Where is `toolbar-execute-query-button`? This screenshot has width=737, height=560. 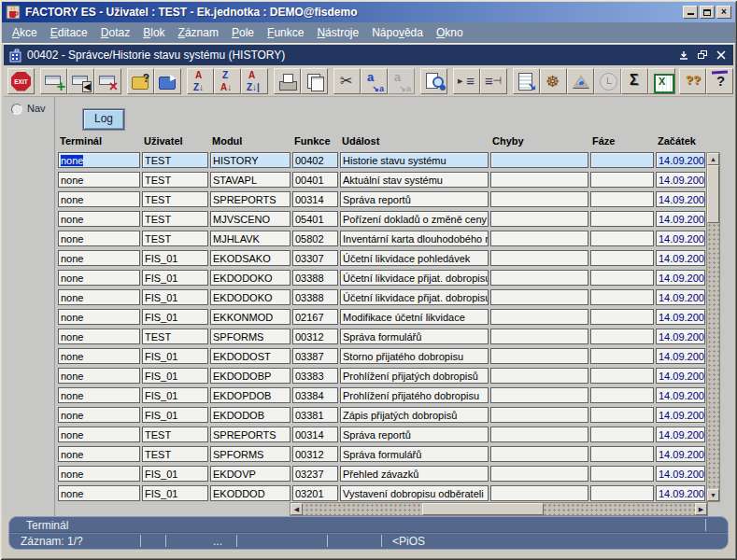 toolbar-execute-query-button is located at coordinates (168, 81).